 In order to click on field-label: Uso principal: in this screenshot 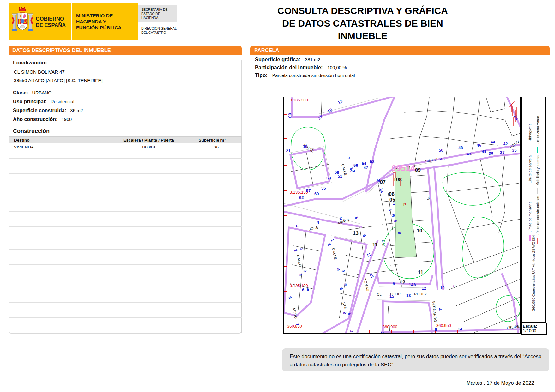, I will do `click(30, 102)`.